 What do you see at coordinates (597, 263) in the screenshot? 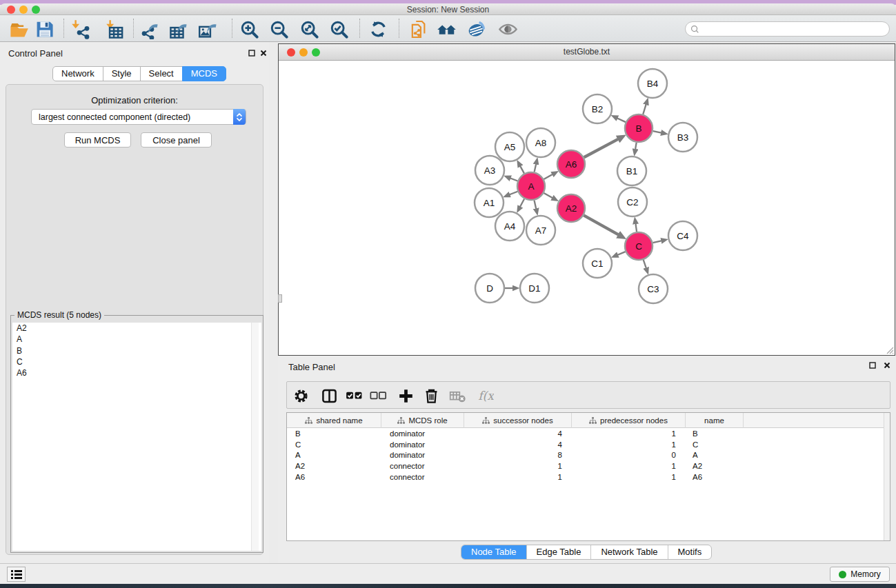
I see `graph-node-C1: C1` at bounding box center [597, 263].